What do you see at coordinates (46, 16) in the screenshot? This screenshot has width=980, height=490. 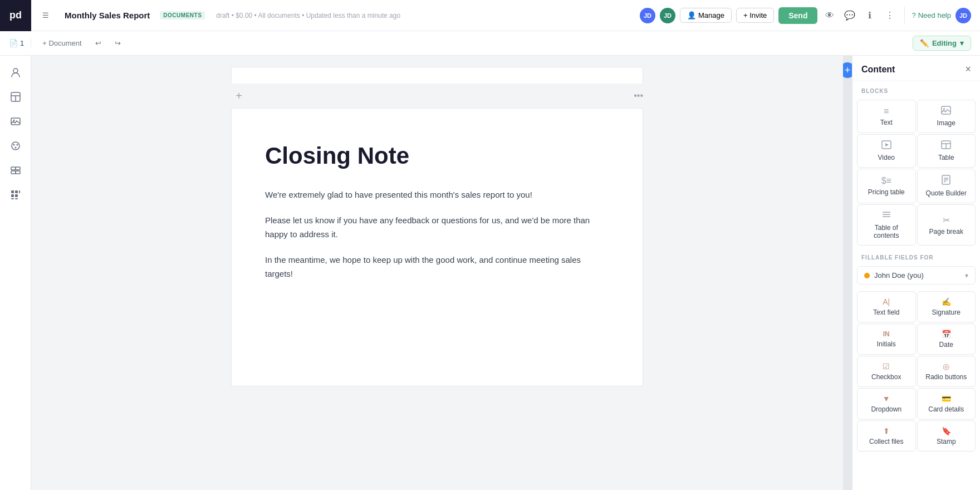 I see `hamburger-menu: ☰` at bounding box center [46, 16].